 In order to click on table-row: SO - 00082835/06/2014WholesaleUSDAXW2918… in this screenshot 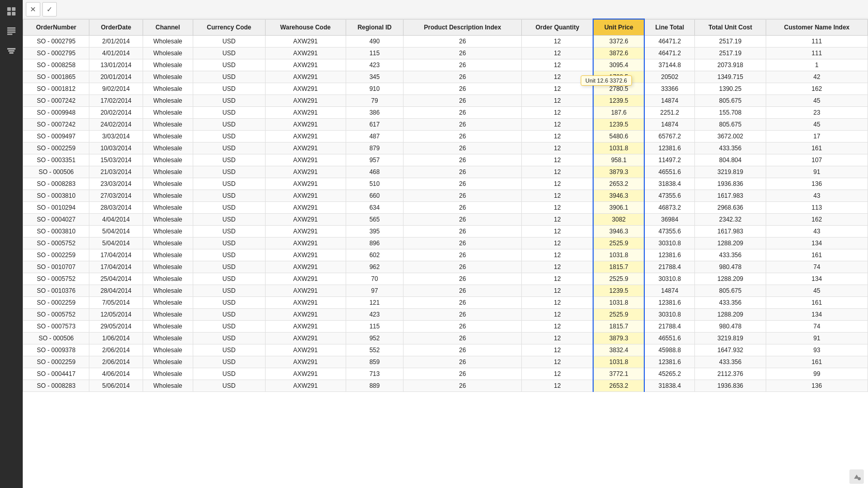, I will do `click(445, 386)`.